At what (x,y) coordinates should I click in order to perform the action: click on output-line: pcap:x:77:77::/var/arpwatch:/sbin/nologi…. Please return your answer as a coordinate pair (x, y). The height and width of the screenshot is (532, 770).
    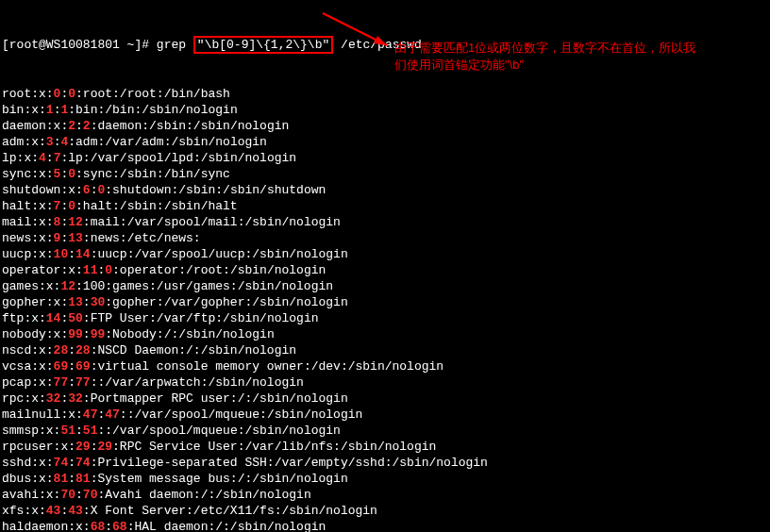
    Looking at the image, I should click on (385, 383).